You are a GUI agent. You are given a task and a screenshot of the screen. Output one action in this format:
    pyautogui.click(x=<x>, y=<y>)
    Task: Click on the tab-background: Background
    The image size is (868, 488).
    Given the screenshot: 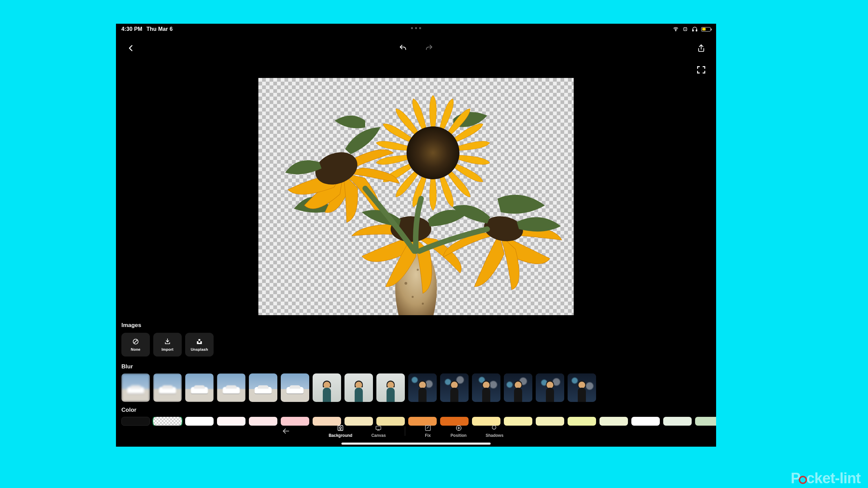 What is the action you would take?
    pyautogui.click(x=340, y=431)
    